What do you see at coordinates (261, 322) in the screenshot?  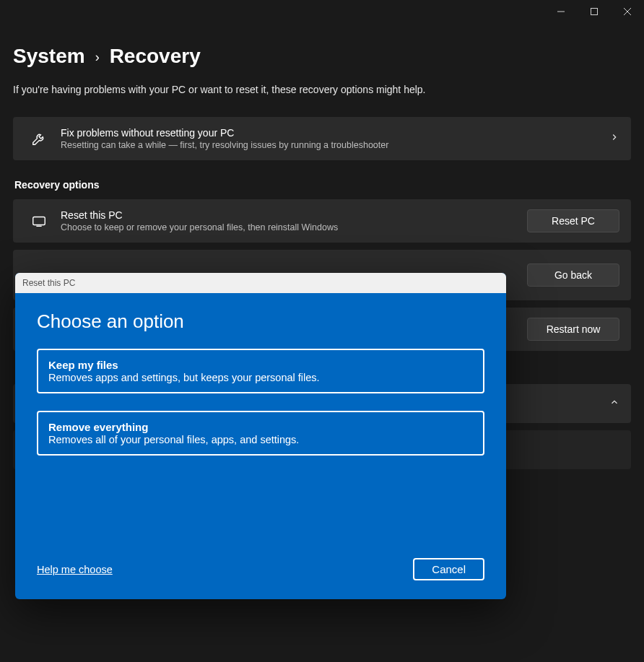 I see `dialog-heading: Choose an option` at bounding box center [261, 322].